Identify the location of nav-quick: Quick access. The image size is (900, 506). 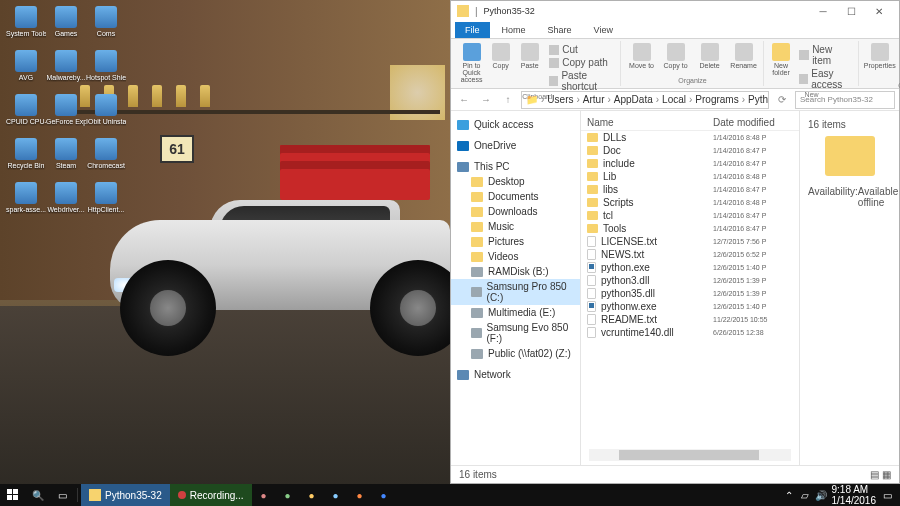
(516, 124).